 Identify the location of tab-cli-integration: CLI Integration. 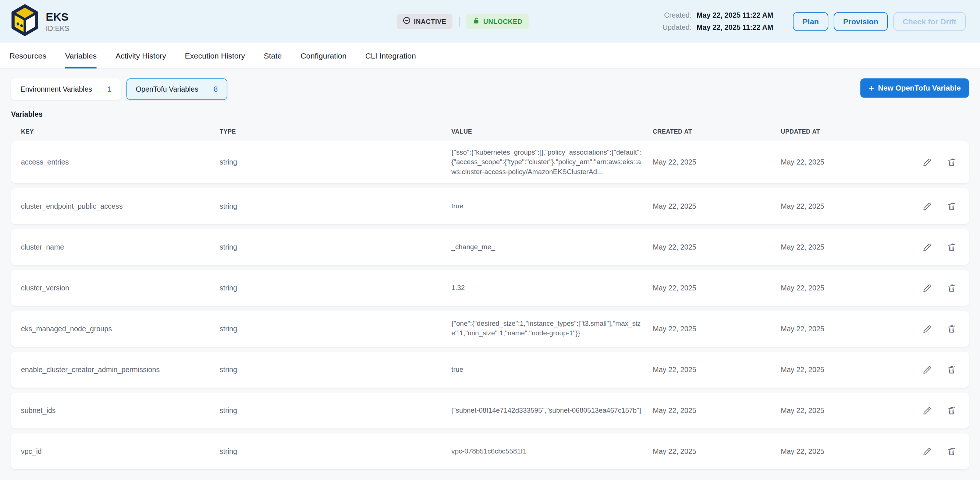
(391, 56).